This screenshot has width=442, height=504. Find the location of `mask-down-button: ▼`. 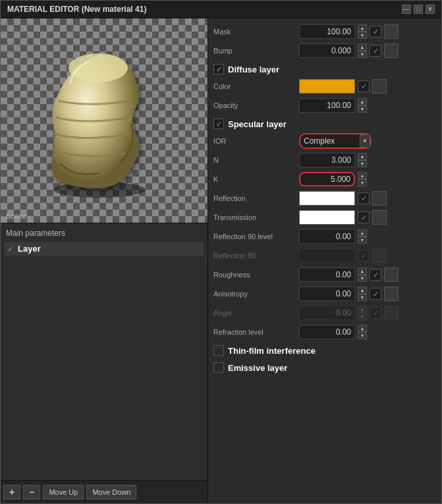

mask-down-button: ▼ is located at coordinates (362, 36).